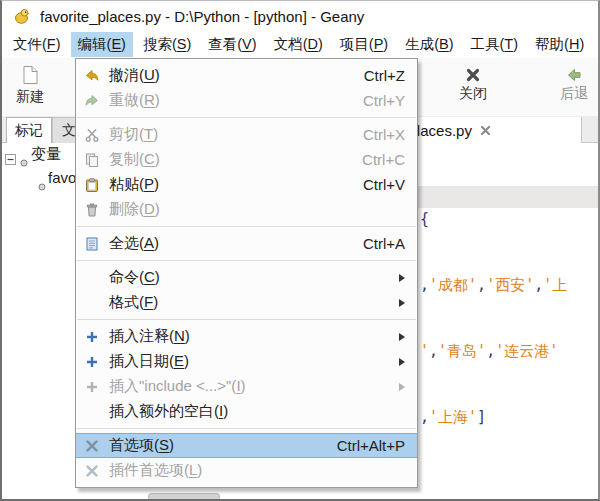  Describe the element at coordinates (246, 336) in the screenshot. I see `menu-item-insert-comments: 插入注释(N)` at that location.